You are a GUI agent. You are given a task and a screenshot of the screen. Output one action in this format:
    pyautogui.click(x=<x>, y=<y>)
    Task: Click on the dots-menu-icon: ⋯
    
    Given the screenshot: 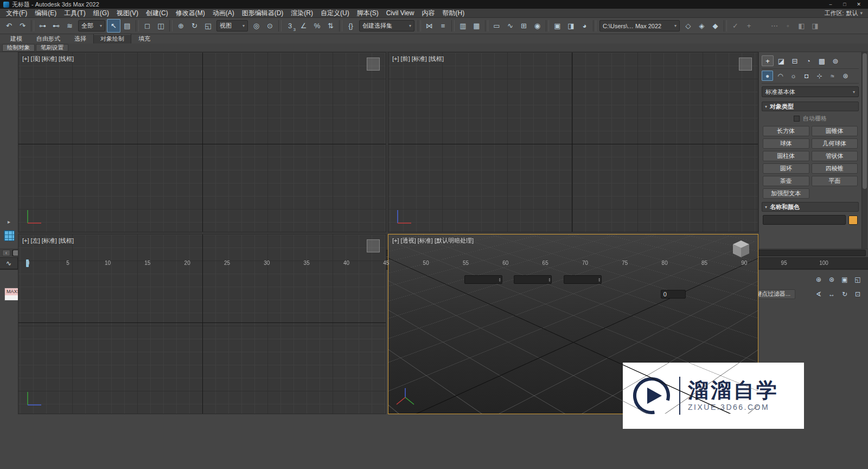 What is the action you would take?
    pyautogui.click(x=775, y=26)
    